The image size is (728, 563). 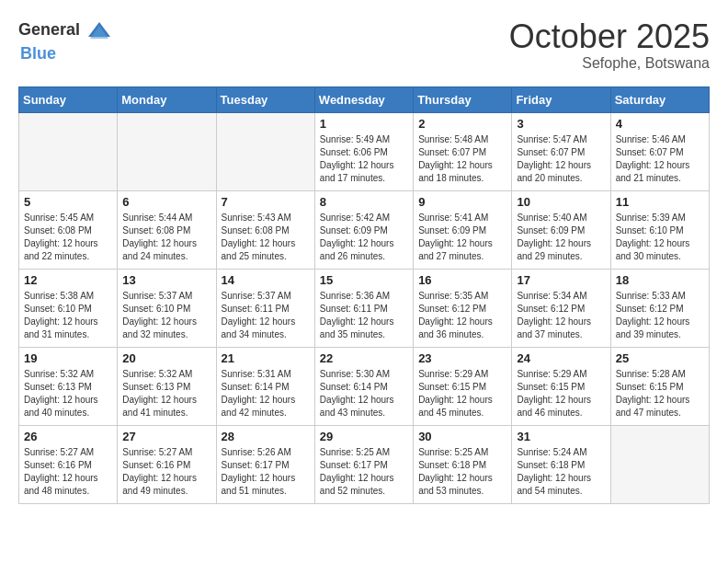 I want to click on day-info: Sunrise: 5:40 AM Sunset: 6:09 PM Dayligh…, so click(x=561, y=237).